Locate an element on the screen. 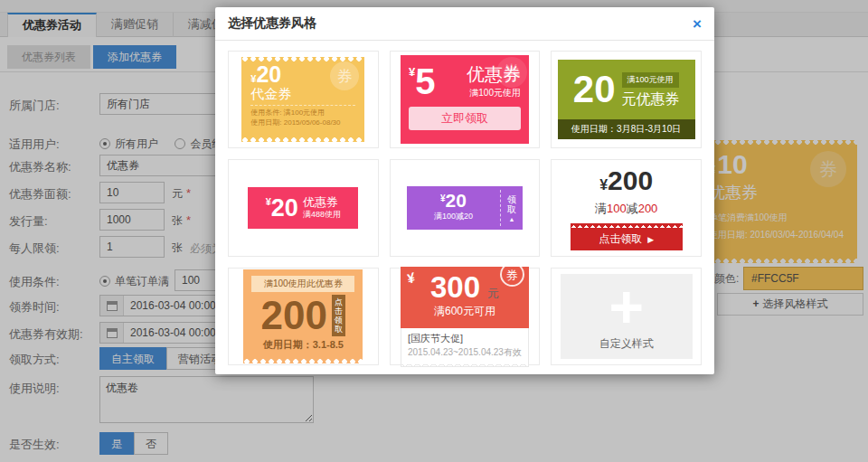  coupon-style-card-red-promo: ¥ 券 300元 满600元可用 [国庆节大促] 2015.04.23~2015… is located at coordinates (465, 316).